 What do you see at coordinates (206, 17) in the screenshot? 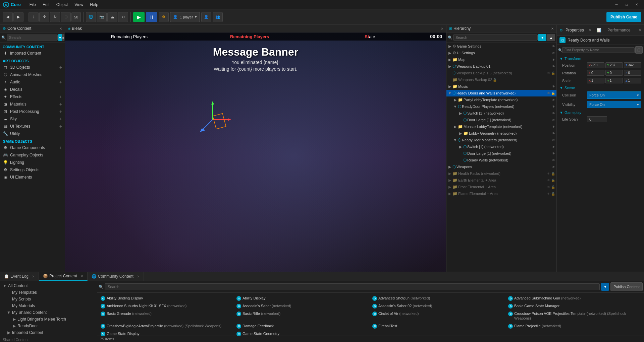
I see `player-avatar: 👤` at bounding box center [206, 17].